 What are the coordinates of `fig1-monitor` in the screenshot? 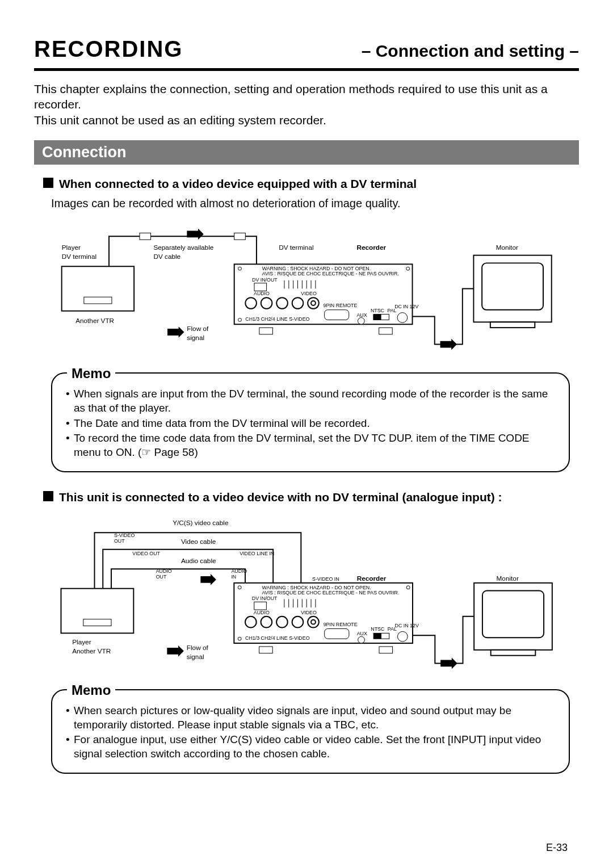 It's located at (512, 292).